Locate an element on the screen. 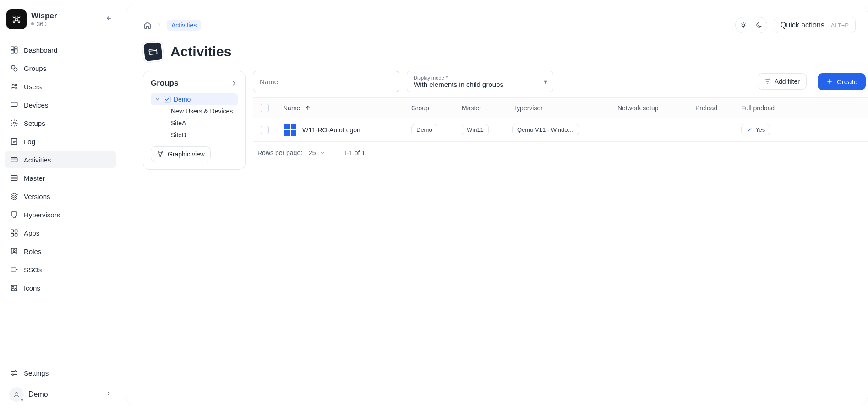 The image size is (868, 410). select-all-checkbox is located at coordinates (265, 108).